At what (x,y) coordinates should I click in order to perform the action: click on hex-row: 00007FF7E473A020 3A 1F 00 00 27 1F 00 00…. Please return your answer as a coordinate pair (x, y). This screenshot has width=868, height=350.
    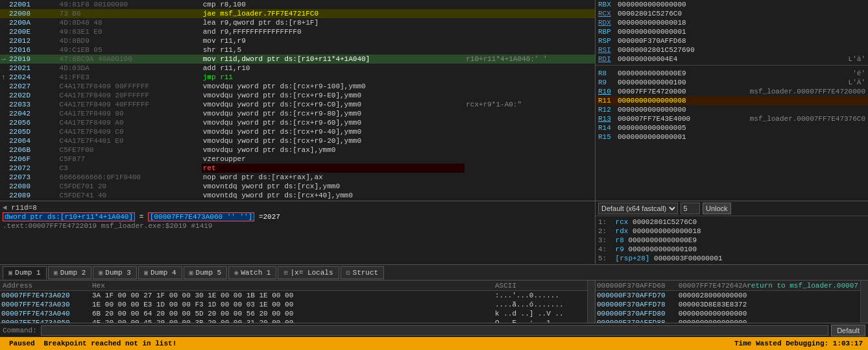
    Looking at the image, I should click on (293, 295).